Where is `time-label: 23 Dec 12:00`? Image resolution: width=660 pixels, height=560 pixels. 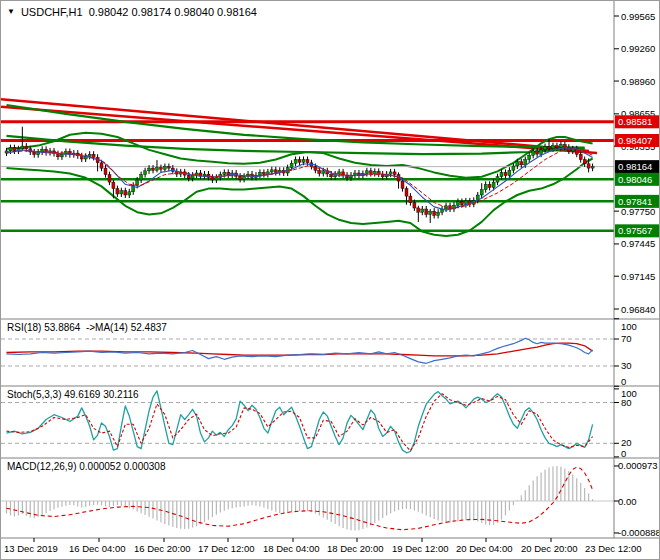 time-label: 23 Dec 12:00 is located at coordinates (614, 548).